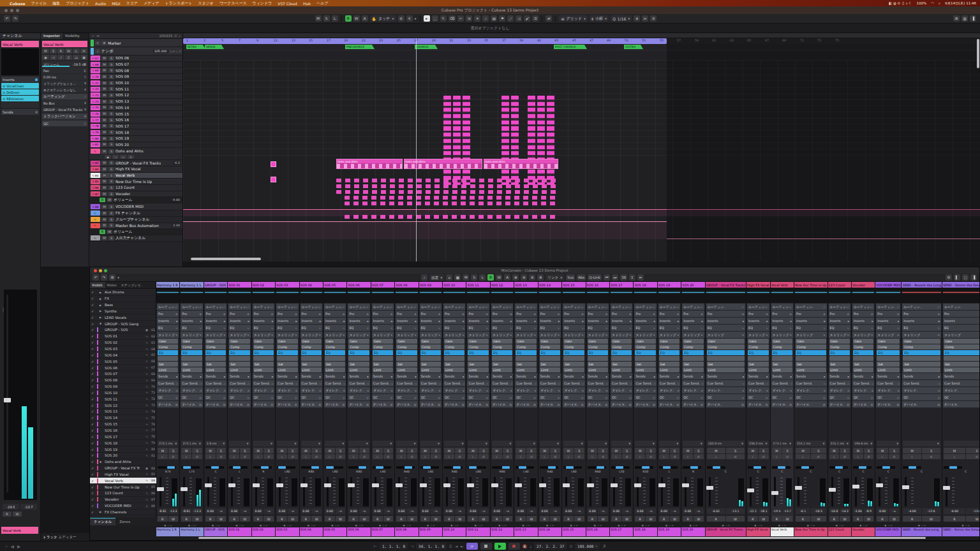 This screenshot has width=980, height=551. I want to click on visibility-row: ✓ SOS 13 ∿ 74, so click(123, 412).